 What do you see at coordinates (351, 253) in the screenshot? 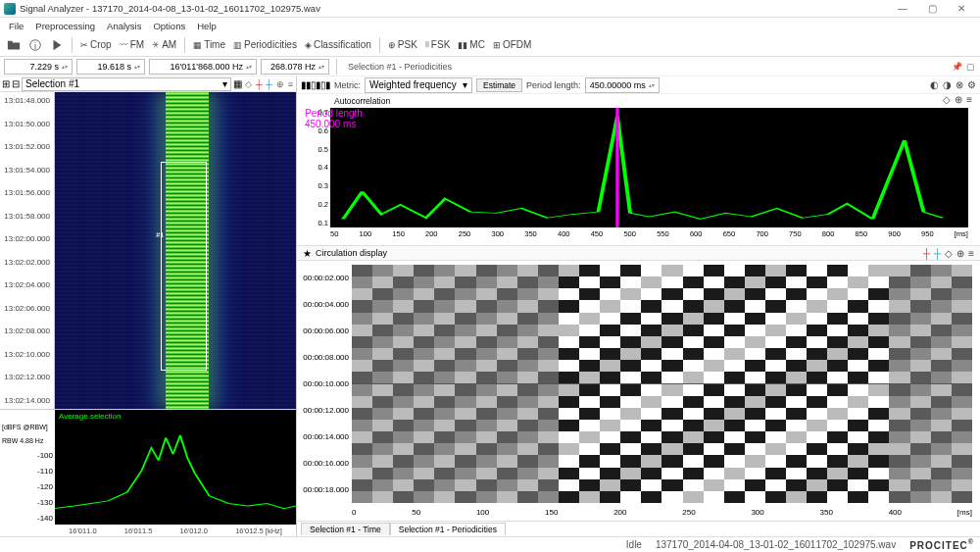
I see `circulation-title: Circulation display` at bounding box center [351, 253].